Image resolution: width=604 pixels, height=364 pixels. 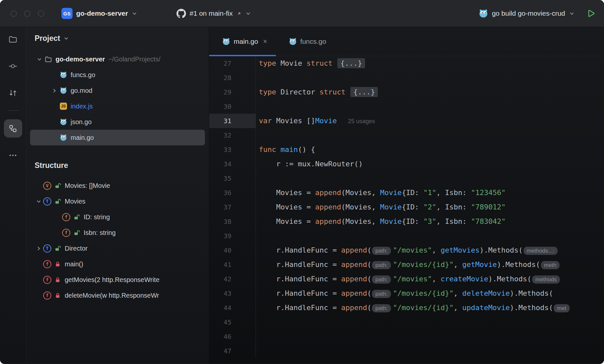 I want to click on structure-item: fmain(), so click(x=118, y=264).